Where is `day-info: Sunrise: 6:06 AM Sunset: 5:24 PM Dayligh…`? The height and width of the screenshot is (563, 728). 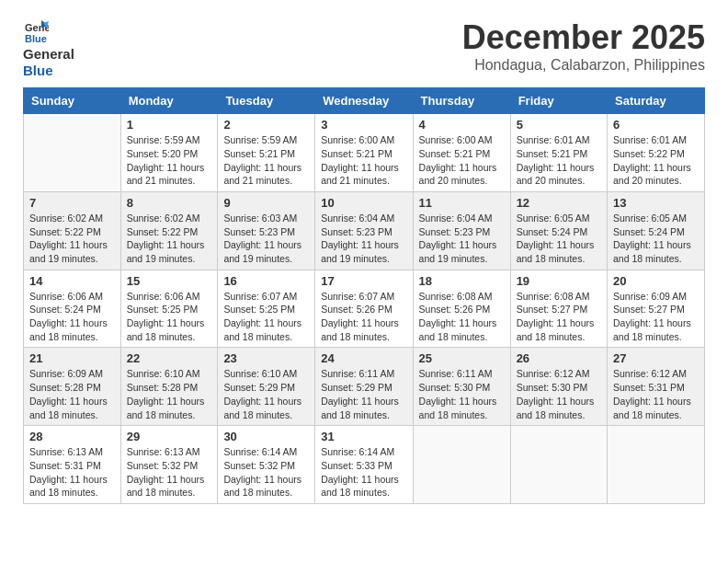 day-info: Sunrise: 6:06 AM Sunset: 5:24 PM Dayligh… is located at coordinates (72, 316).